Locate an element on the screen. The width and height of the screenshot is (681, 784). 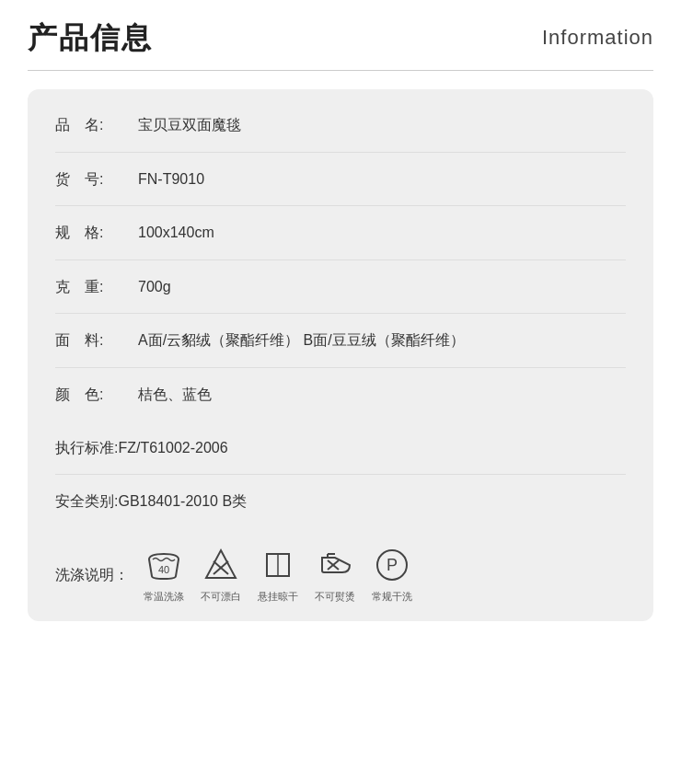
no-iron-icon is located at coordinates (335, 565).